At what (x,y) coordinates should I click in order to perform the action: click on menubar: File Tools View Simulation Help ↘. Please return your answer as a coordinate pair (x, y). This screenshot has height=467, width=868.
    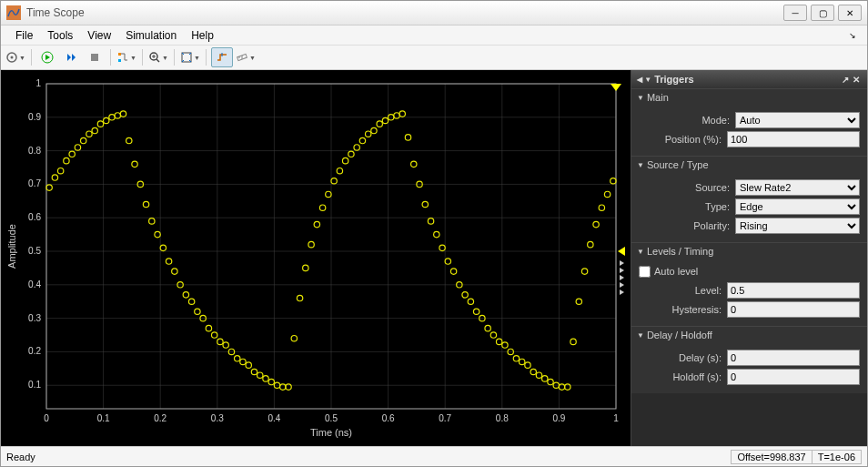
    Looking at the image, I should click on (434, 36).